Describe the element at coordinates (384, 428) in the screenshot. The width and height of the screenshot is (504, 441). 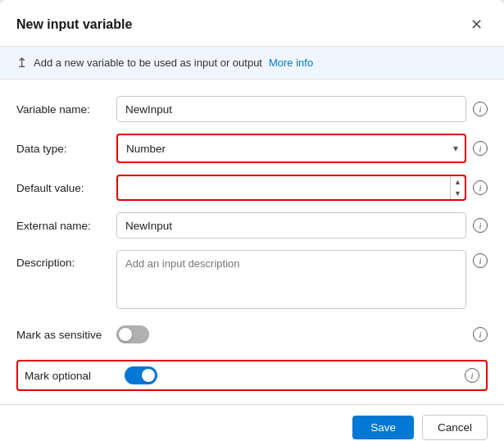
I see `save-button: Save` at that location.